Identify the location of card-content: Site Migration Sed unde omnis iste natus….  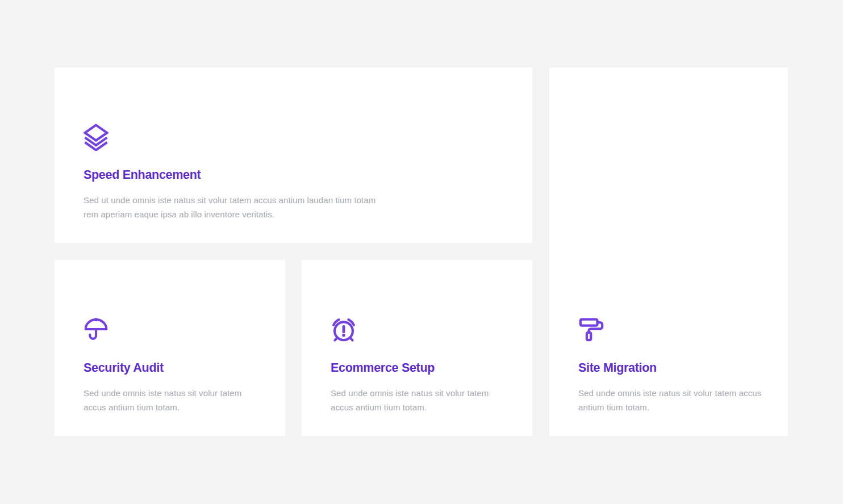
(671, 366).